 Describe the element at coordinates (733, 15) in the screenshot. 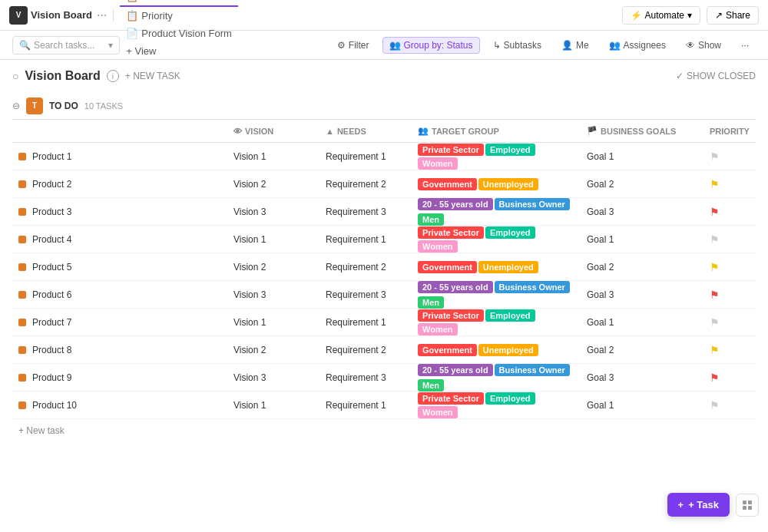

I see `share-button: ↗ Share` at that location.